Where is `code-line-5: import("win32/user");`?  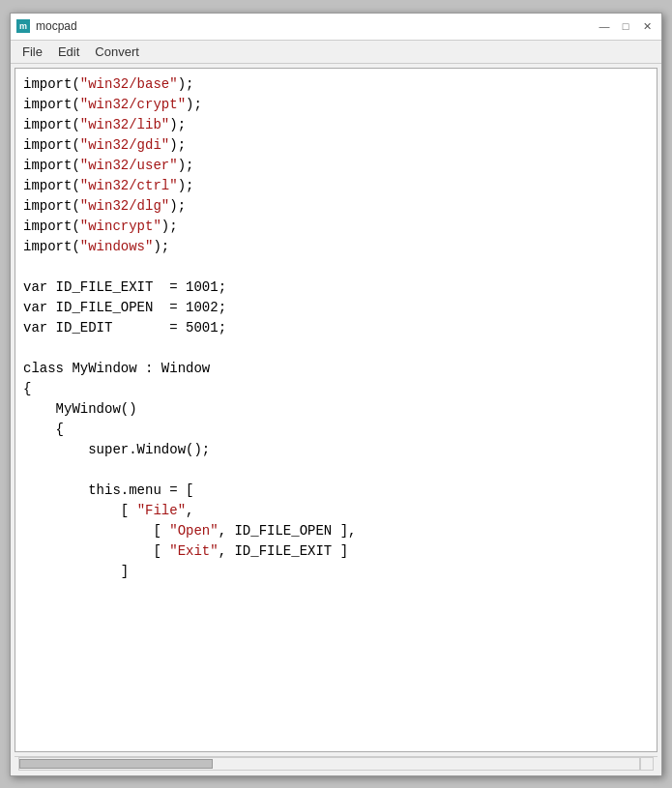
code-line-5: import("win32/user"); is located at coordinates (108, 165).